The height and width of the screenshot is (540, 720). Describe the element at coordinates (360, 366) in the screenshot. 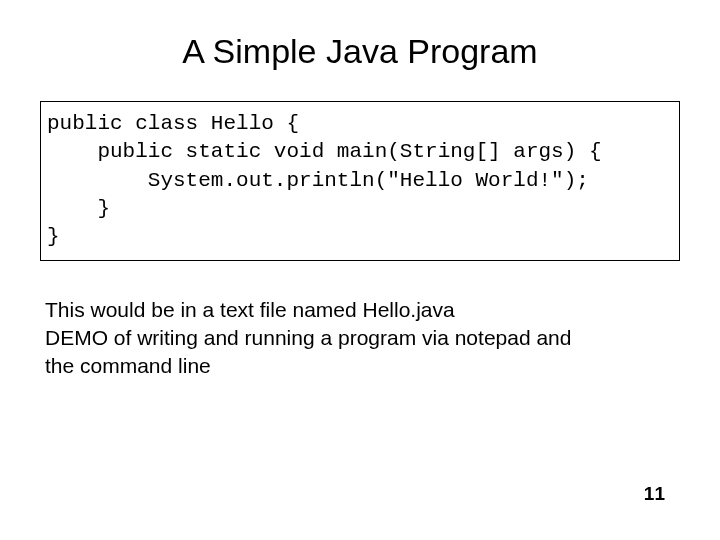

I see `description-line: the command line` at that location.